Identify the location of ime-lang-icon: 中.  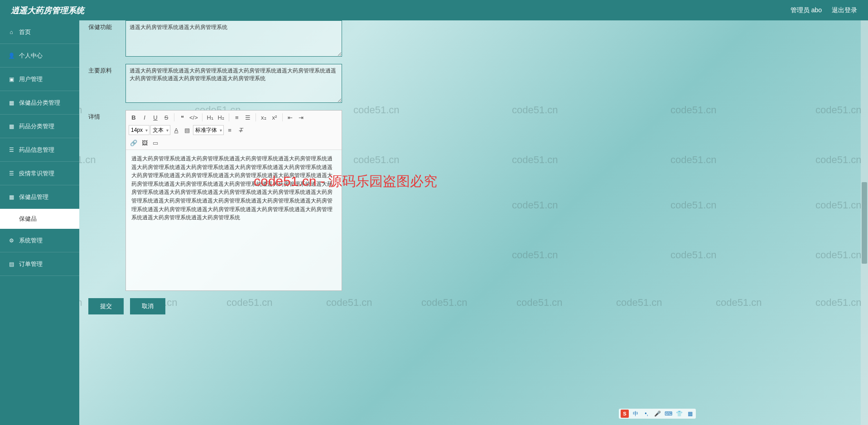
(636, 414).